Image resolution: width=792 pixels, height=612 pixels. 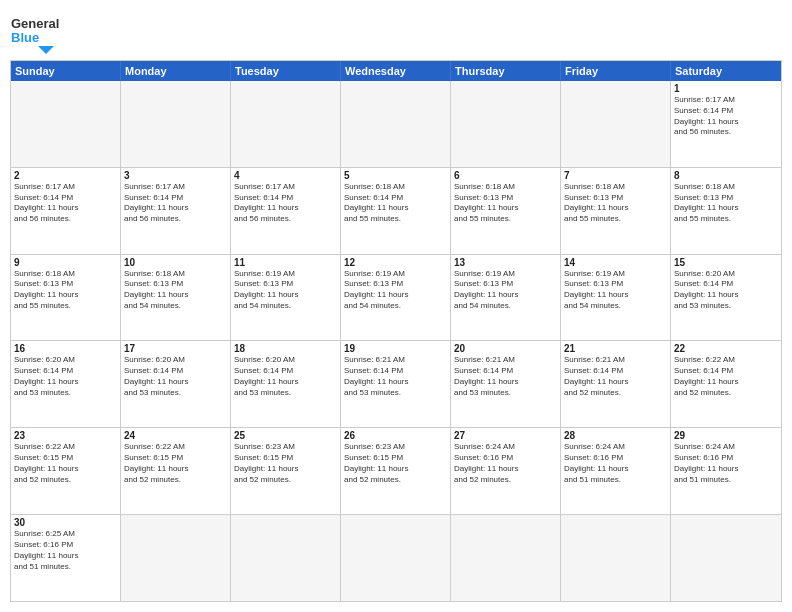 I want to click on day-number: 15, so click(x=726, y=262).